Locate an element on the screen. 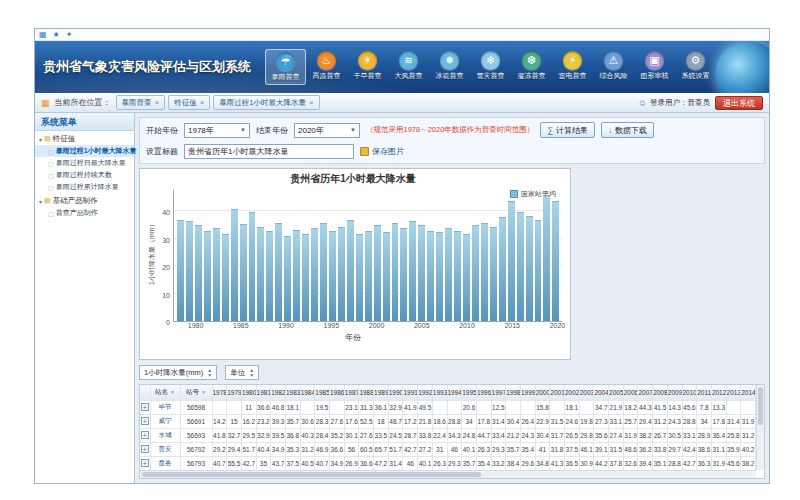 The image size is (800, 500). star-icon: ★ is located at coordinates (56, 35).